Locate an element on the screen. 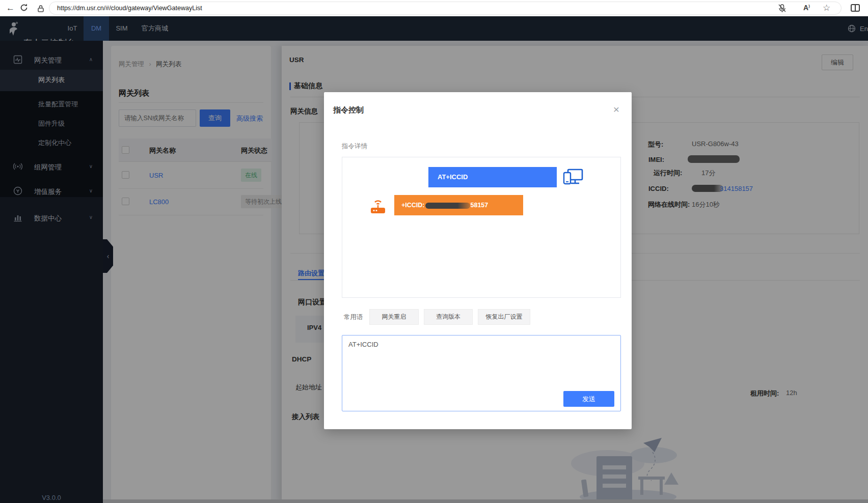 The width and height of the screenshot is (868, 503). close-icon: × is located at coordinates (616, 109).